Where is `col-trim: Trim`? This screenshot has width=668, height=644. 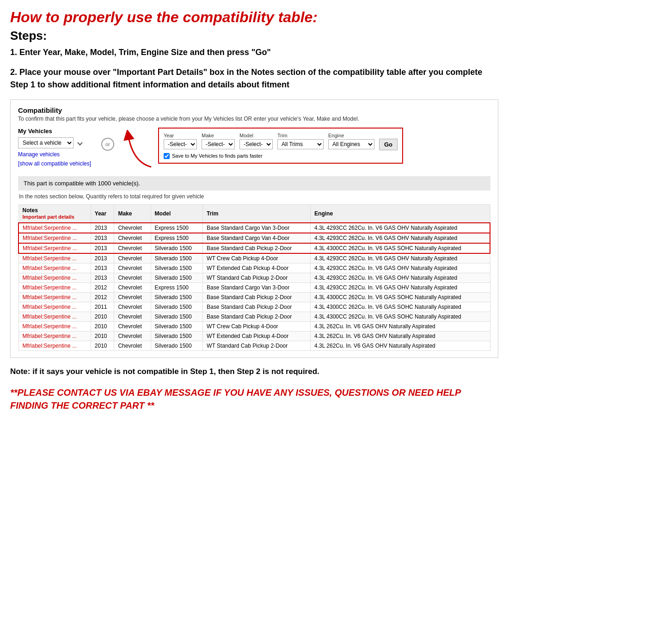 col-trim: Trim is located at coordinates (257, 214).